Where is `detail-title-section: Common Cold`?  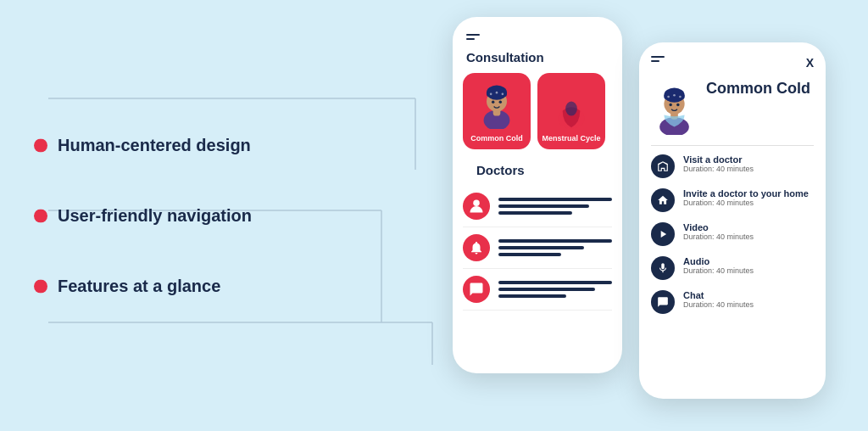 detail-title-section: Common Cold is located at coordinates (732, 112).